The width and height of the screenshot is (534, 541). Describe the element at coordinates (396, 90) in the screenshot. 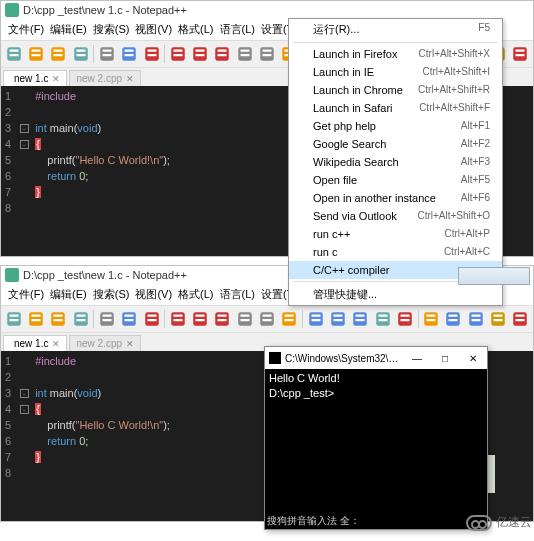

I see `dropdown-item: Launch in ChromeCtrl+Alt+Shift+R` at that location.